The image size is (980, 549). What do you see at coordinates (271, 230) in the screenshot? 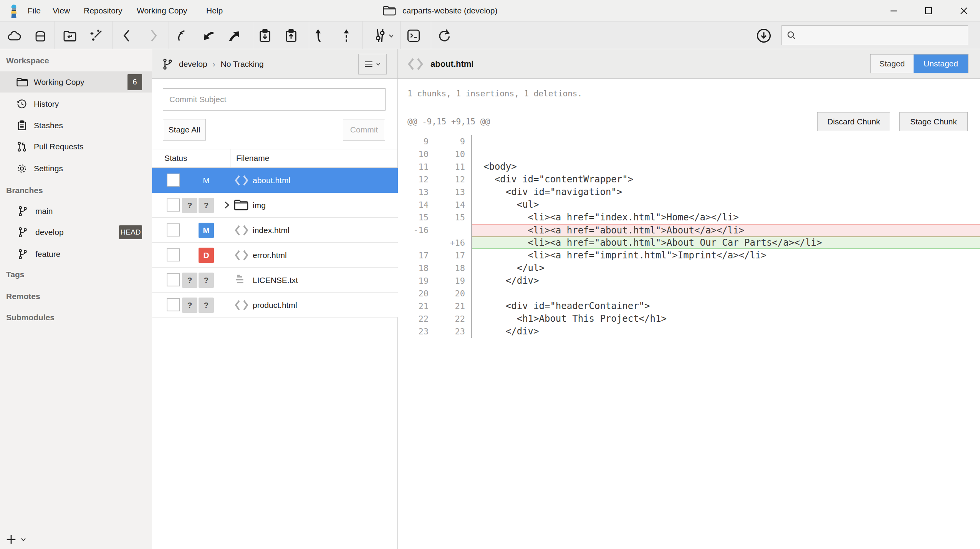
I see `filename-label: index.html` at bounding box center [271, 230].